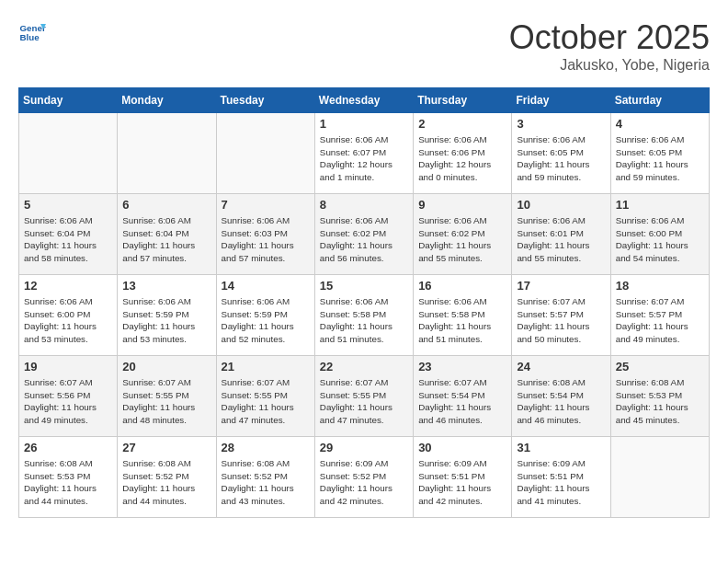 The height and width of the screenshot is (563, 728). I want to click on cell-date-number: 29, so click(364, 447).